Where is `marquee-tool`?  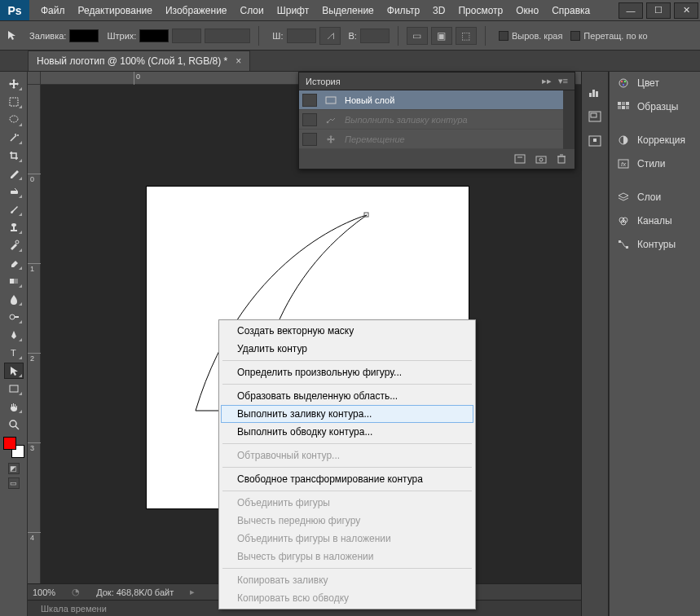 marquee-tool is located at coordinates (14, 102).